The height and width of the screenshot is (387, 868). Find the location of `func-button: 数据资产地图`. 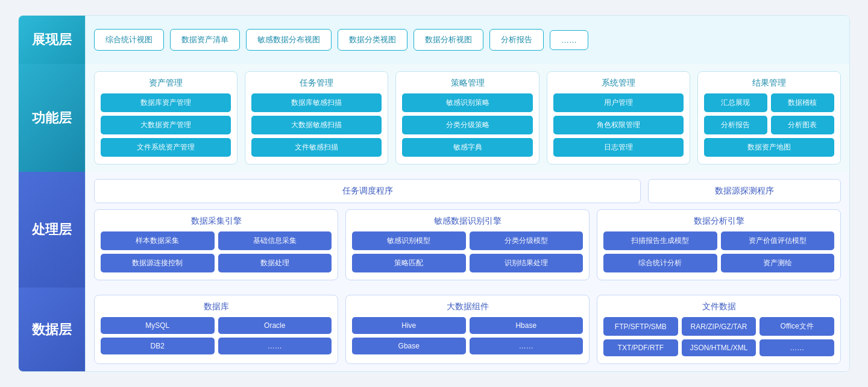

func-button: 数据资产地图 is located at coordinates (769, 147).